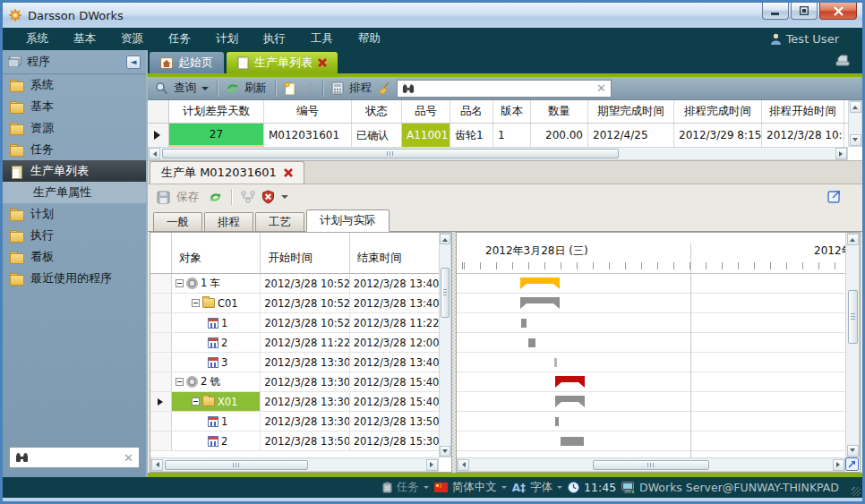 The width and height of the screenshot is (865, 504). What do you see at coordinates (38, 39) in the screenshot?
I see `menu-item: 系统` at bounding box center [38, 39].